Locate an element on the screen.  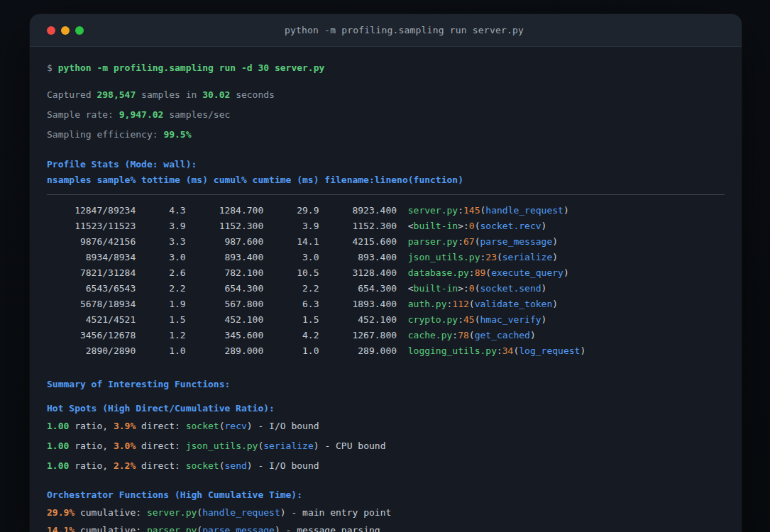
text-segment: cache.py is located at coordinates (430, 335).